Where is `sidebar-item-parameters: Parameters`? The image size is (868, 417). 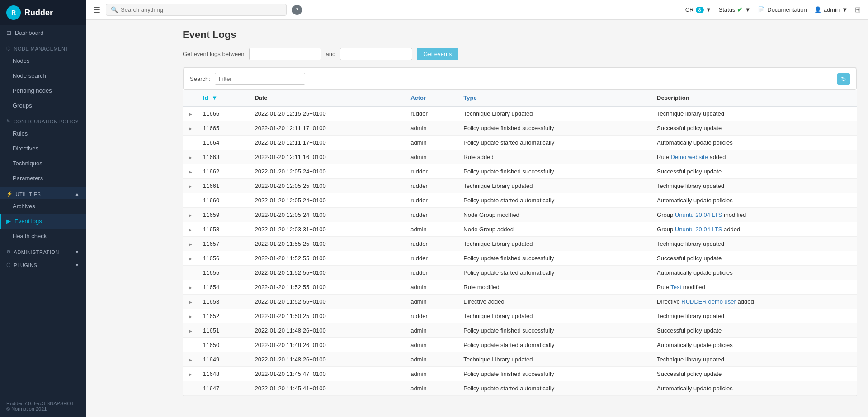 sidebar-item-parameters: Parameters is located at coordinates (43, 178).